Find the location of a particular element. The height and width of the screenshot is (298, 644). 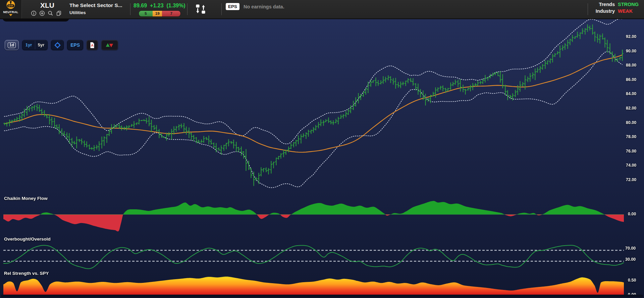

info-icon is located at coordinates (34, 13).